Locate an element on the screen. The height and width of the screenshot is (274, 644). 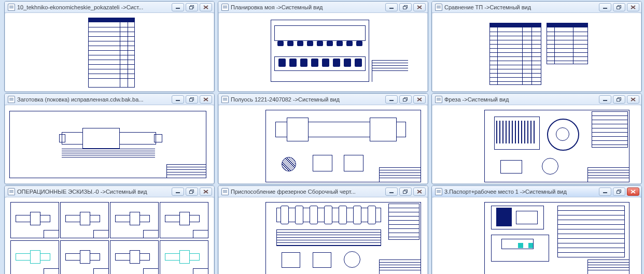
titlebar: 10_tekhniko-ekonomicheskie_pokazateli ->… is located at coordinates (109, 7).